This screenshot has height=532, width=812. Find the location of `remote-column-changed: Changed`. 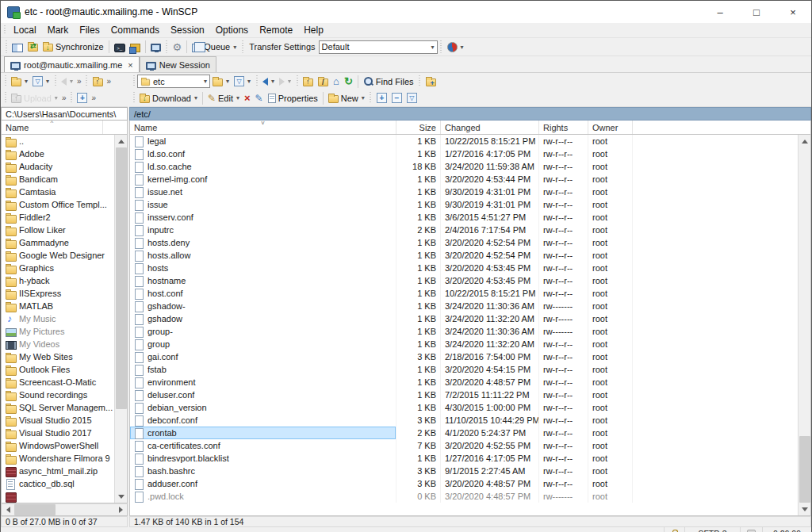

remote-column-changed: Changed is located at coordinates (490, 127).